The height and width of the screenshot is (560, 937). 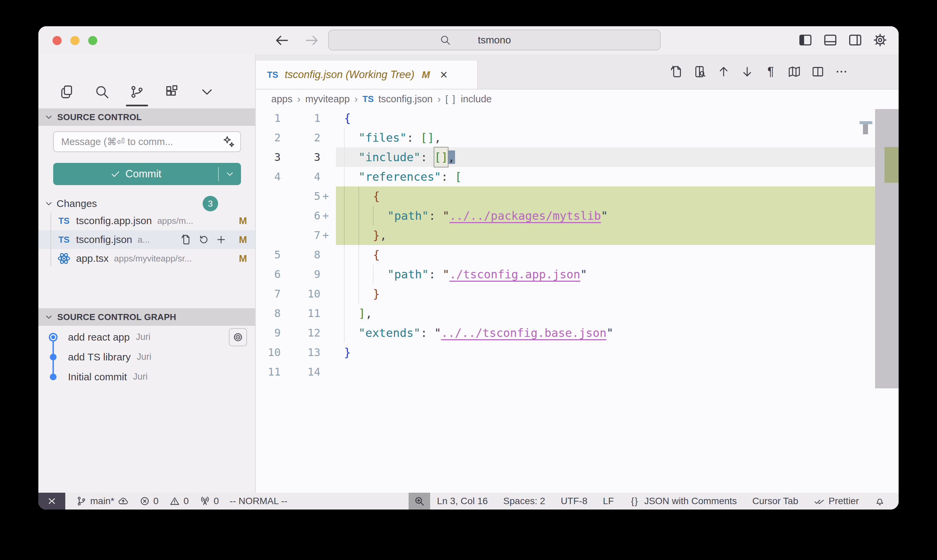 I want to click on close-window-button, so click(x=57, y=41).